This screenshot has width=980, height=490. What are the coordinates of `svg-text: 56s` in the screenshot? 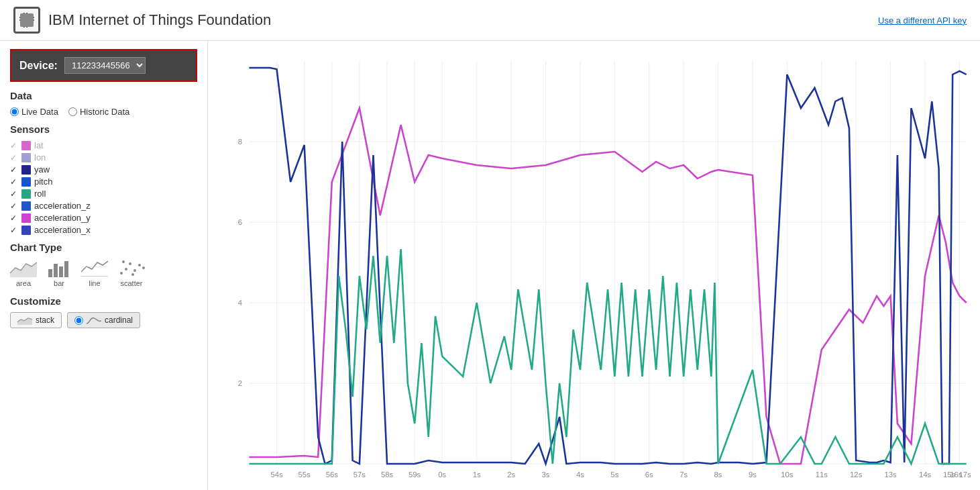 It's located at (333, 475).